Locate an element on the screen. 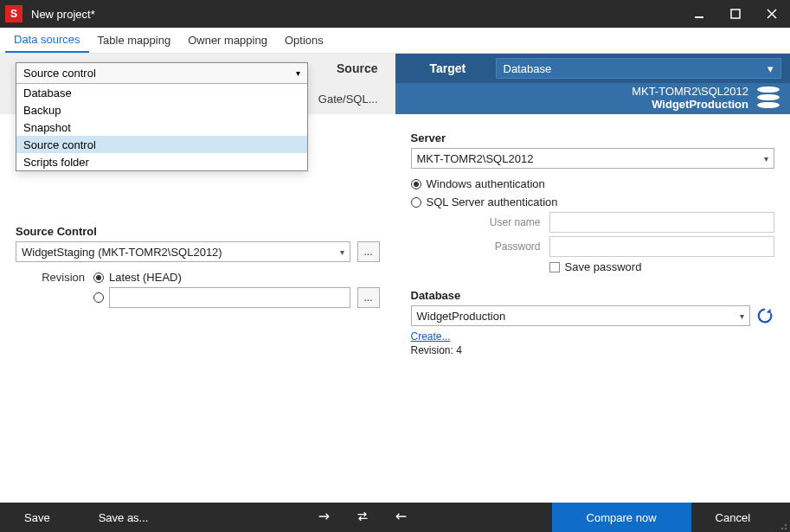 This screenshot has width=790, height=532. save-as-button: Save as... is located at coordinates (124, 517).